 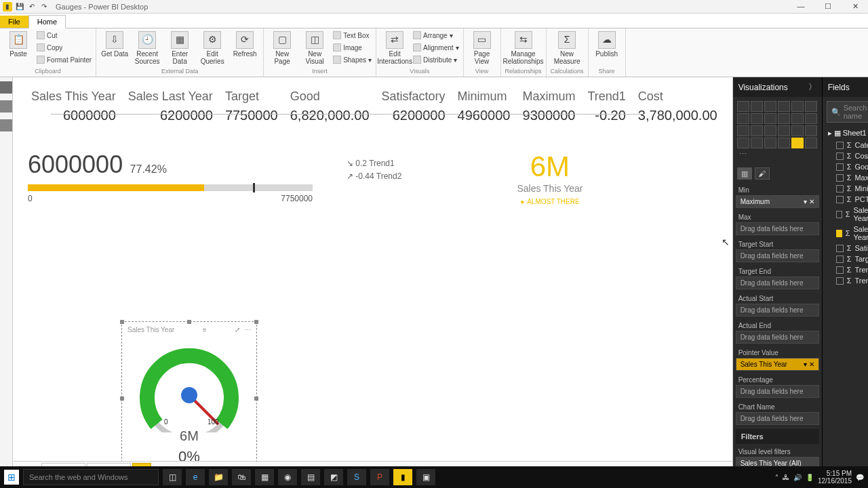 I want to click on task-view-icon: ◫, so click(x=172, y=477).